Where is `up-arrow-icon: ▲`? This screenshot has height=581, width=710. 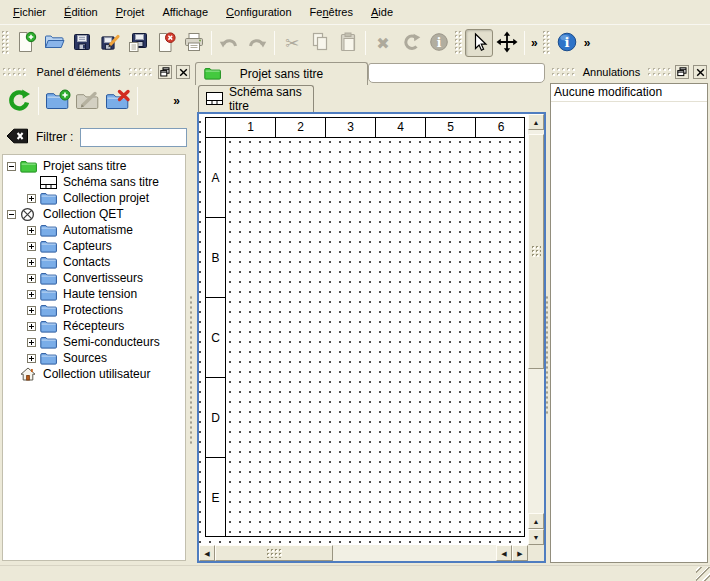 up-arrow-icon: ▲ is located at coordinates (536, 522).